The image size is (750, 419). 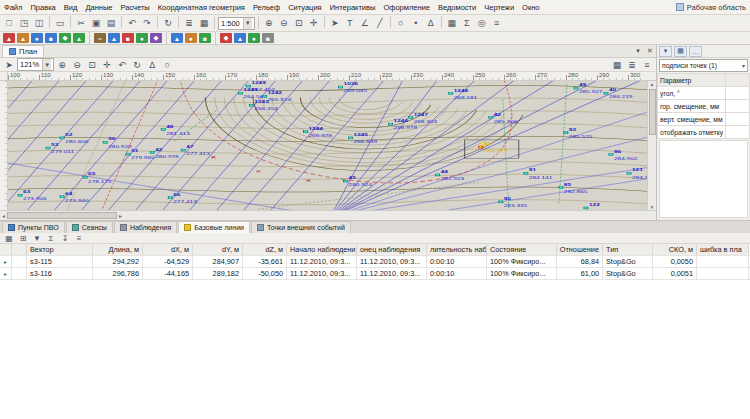 What do you see at coordinates (638, 52) in the screenshot?
I see `window-menu-icon: ▾` at bounding box center [638, 52].